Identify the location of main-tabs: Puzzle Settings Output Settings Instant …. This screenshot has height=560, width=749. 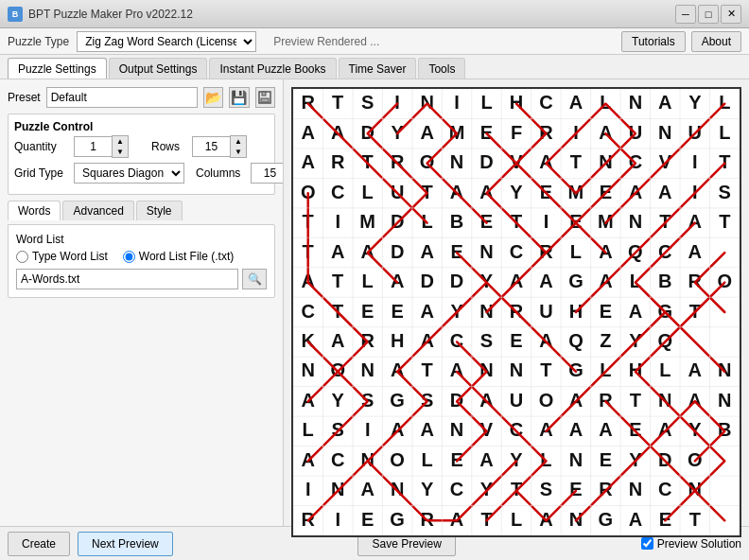
(374, 67).